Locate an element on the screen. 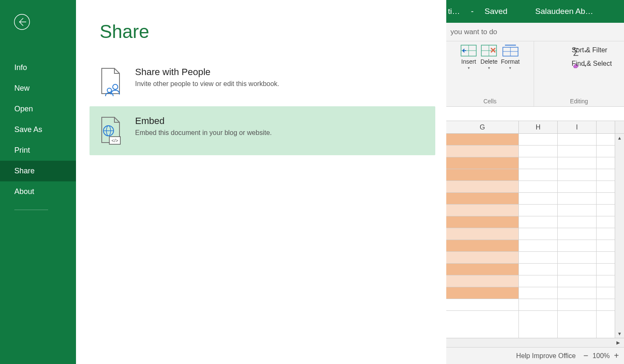  insert-button: Insert ▾ is located at coordinates (469, 57).